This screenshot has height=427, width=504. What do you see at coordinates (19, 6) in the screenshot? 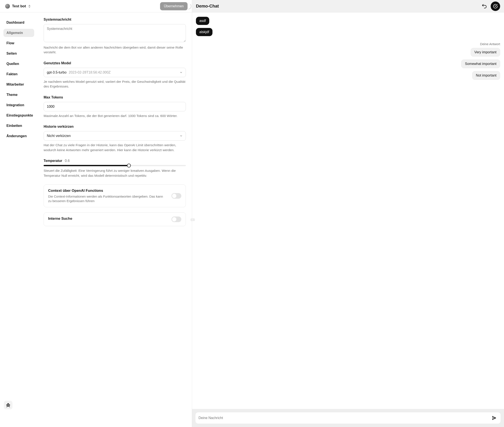
I see `bot-name: Test bot` at bounding box center [19, 6].